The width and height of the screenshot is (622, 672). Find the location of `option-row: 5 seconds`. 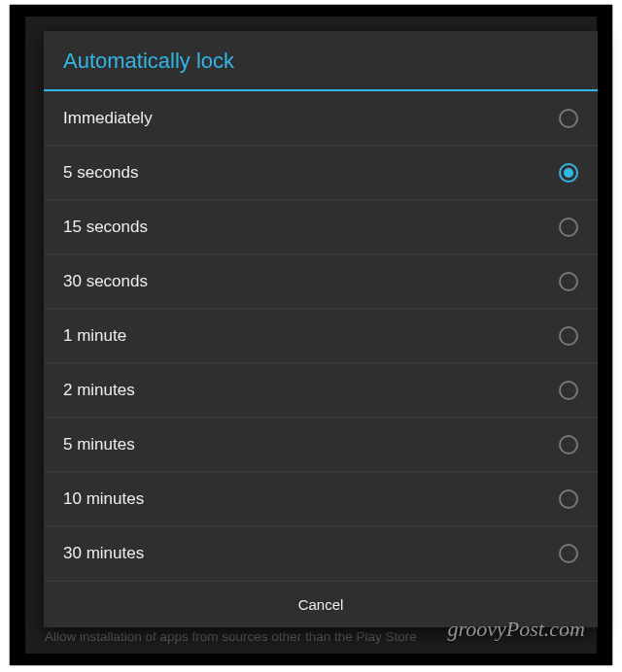

option-row: 5 seconds is located at coordinates (321, 173).